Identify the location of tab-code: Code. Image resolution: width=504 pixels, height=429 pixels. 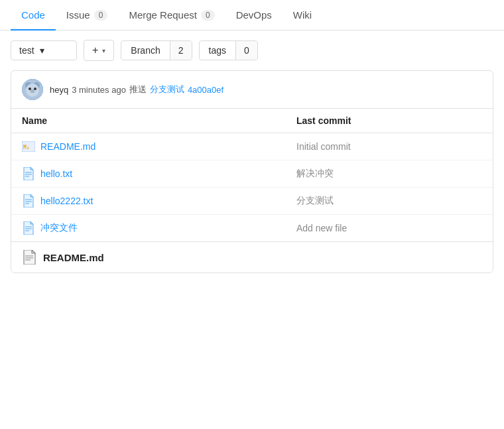
(33, 15).